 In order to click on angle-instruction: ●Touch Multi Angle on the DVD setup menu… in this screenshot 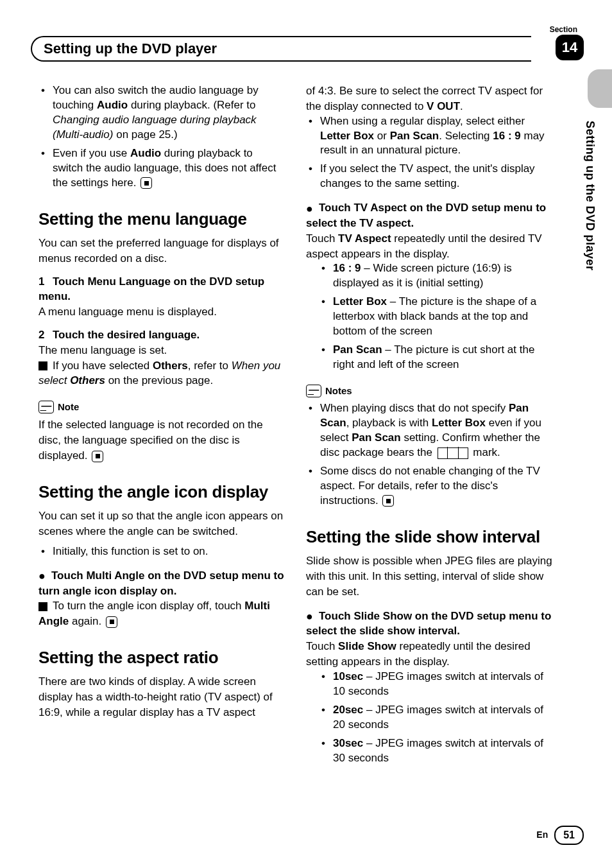, I will do `click(162, 584)`.